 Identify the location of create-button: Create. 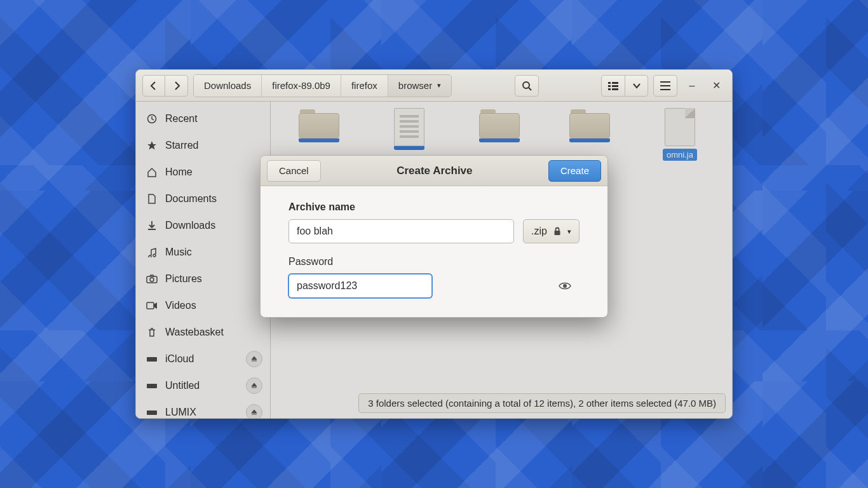
(574, 171).